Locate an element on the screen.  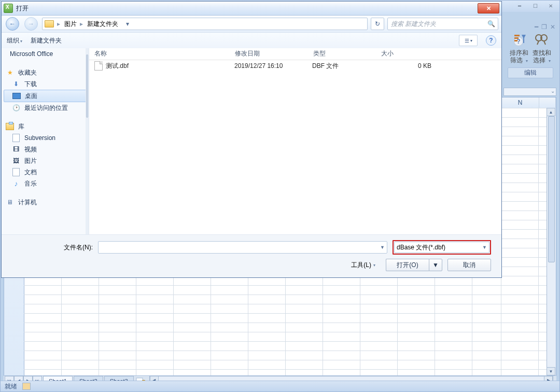
search-placeholder: 搜索 新建文件夹 is located at coordinates (414, 24).